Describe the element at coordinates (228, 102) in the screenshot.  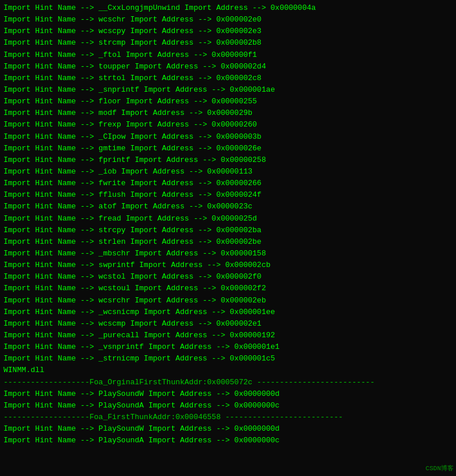
I see `line-8: Import Hint Name --> floor Import Addres…` at that location.